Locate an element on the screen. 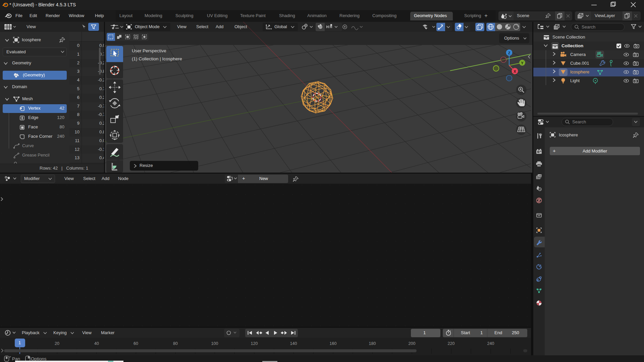 Image resolution: width=644 pixels, height=362 pixels. svg-text: X is located at coordinates (515, 71).